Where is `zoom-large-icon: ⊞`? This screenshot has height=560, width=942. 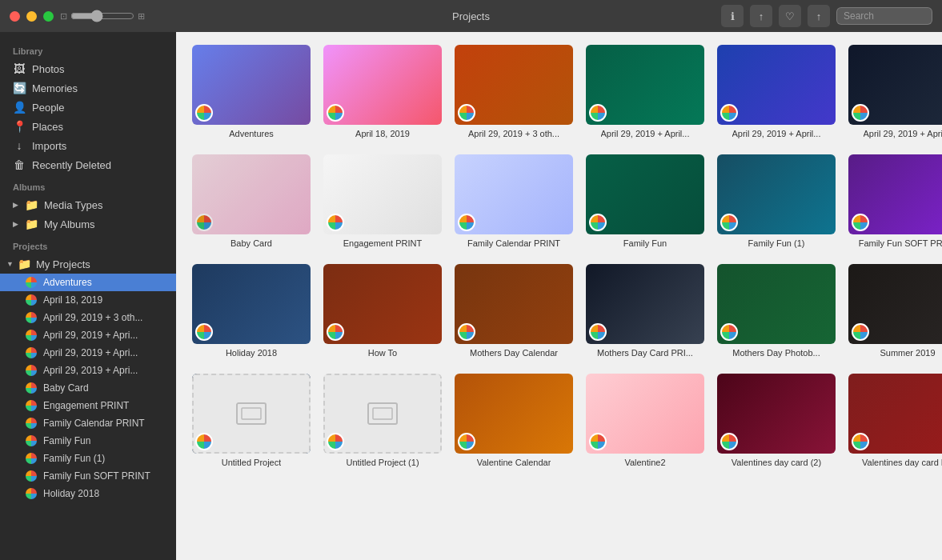
zoom-large-icon: ⊞ is located at coordinates (141, 16).